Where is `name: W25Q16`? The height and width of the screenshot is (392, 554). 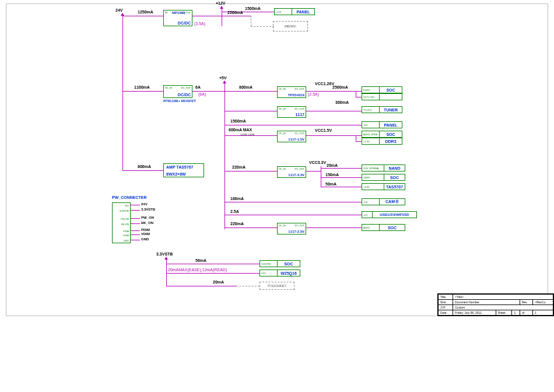 name: W25Q16 is located at coordinates (289, 273).